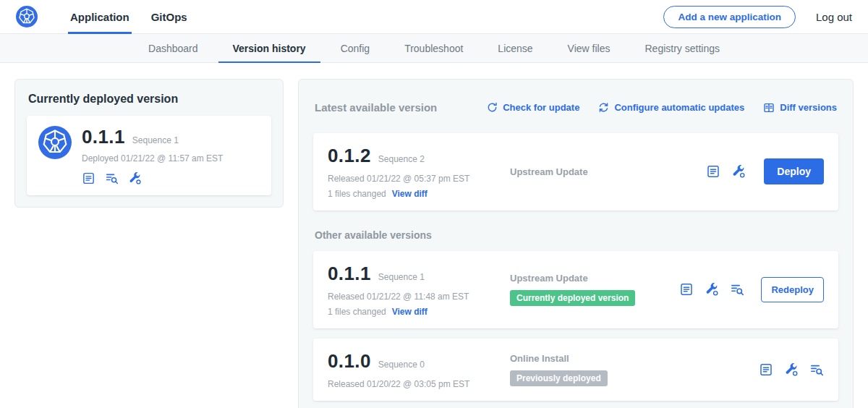  I want to click on app-subnav: Dashboard Version history Config Trouble…, so click(434, 48).